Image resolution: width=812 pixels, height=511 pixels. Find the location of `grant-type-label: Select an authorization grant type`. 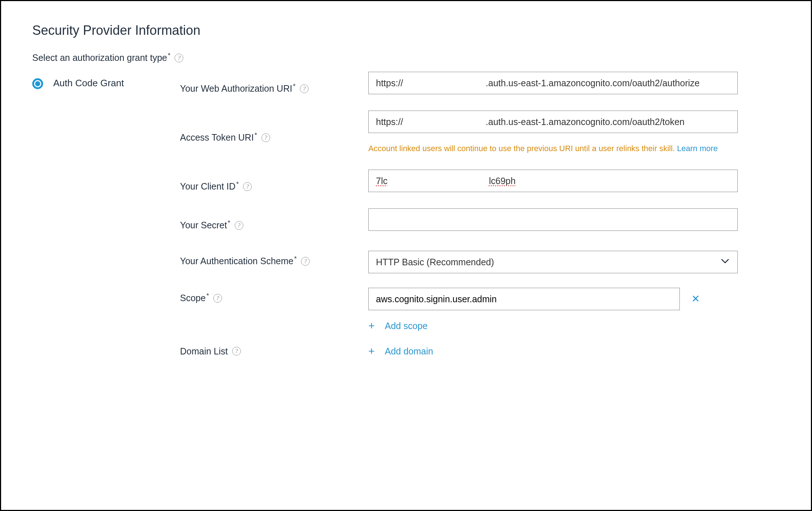

grant-type-label: Select an authorization grant type is located at coordinates (100, 58).